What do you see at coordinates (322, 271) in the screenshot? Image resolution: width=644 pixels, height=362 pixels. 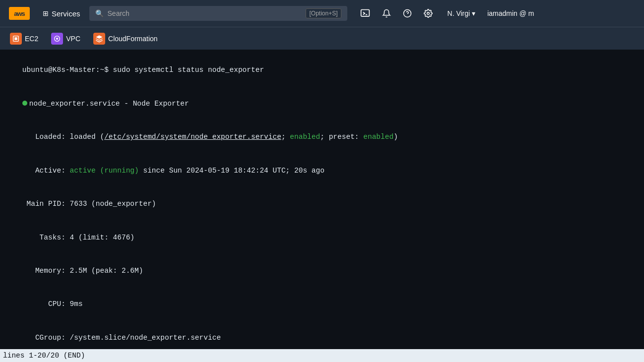 I see `memory-line: Memory: 2.5M (peak: 2.6M)` at bounding box center [322, 271].